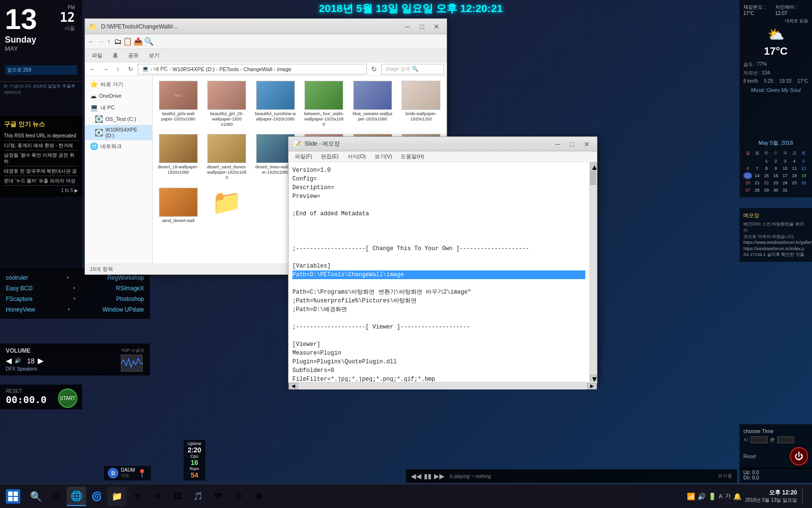 Image resolution: width=812 pixels, height=508 pixels. I want to click on volume-down-btn: ◀, so click(9, 361).